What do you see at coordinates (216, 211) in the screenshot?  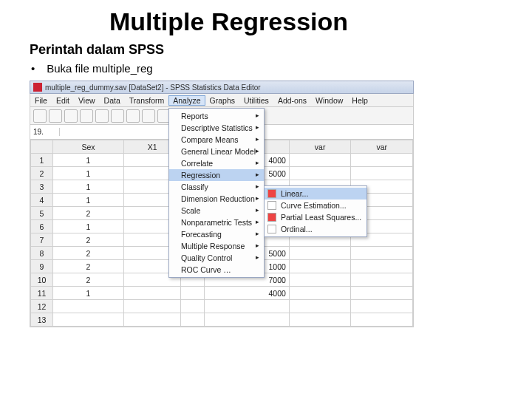 I see `menu-item: Scale▸` at bounding box center [216, 211].